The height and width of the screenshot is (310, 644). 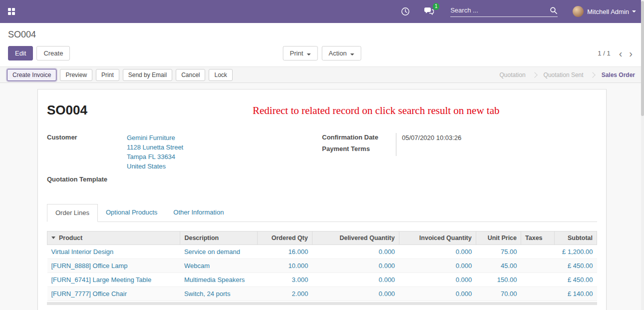 What do you see at coordinates (322, 252) in the screenshot?
I see `table-row: Virtual Interior Design Service on deman…` at bounding box center [322, 252].